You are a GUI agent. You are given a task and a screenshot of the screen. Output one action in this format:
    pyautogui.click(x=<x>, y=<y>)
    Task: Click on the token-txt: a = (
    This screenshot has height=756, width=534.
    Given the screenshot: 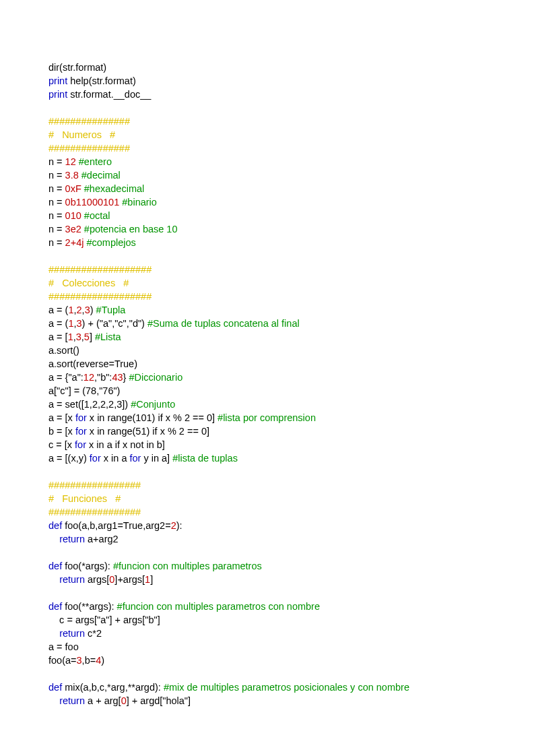 What is the action you would take?
    pyautogui.click(x=58, y=323)
    